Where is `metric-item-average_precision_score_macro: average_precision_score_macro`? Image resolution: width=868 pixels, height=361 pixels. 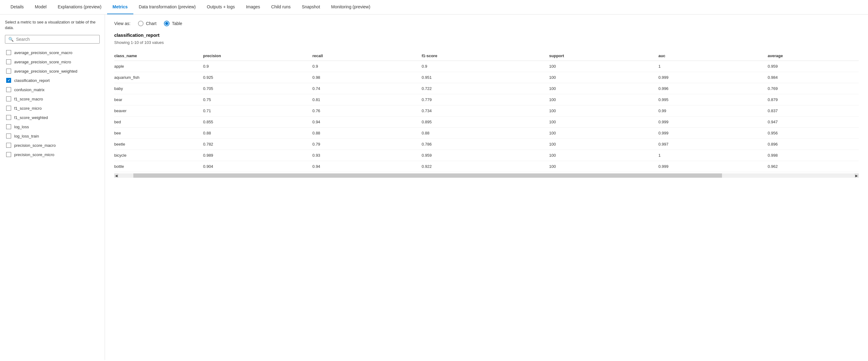 metric-item-average_precision_score_macro: average_precision_score_macro is located at coordinates (53, 53).